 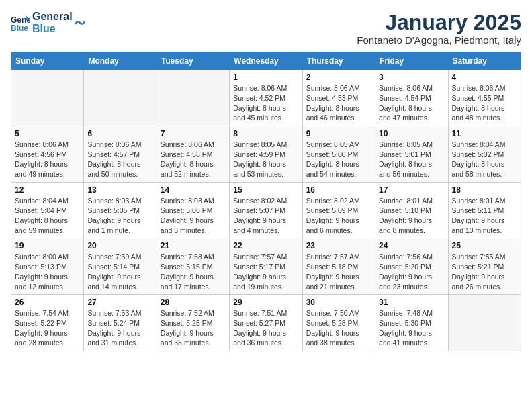 What do you see at coordinates (484, 62) in the screenshot?
I see `weekday-header-saturday: Saturday` at bounding box center [484, 62].